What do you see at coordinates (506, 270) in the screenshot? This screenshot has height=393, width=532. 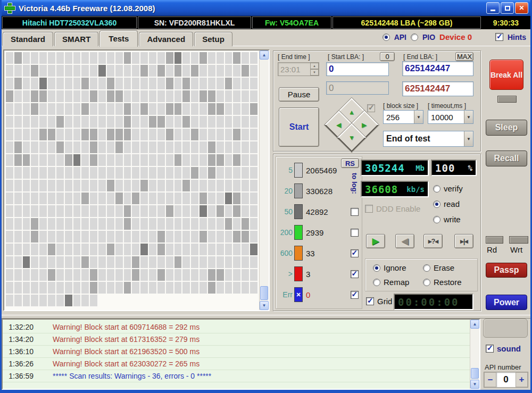 I see `passp-button: Passp` at bounding box center [506, 270].